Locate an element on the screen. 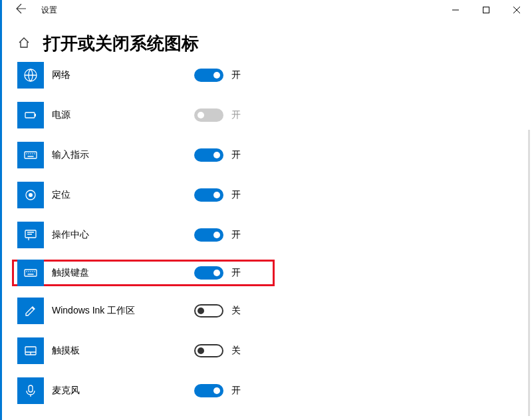 This screenshot has height=420, width=532. action-icon-box is located at coordinates (31, 235).